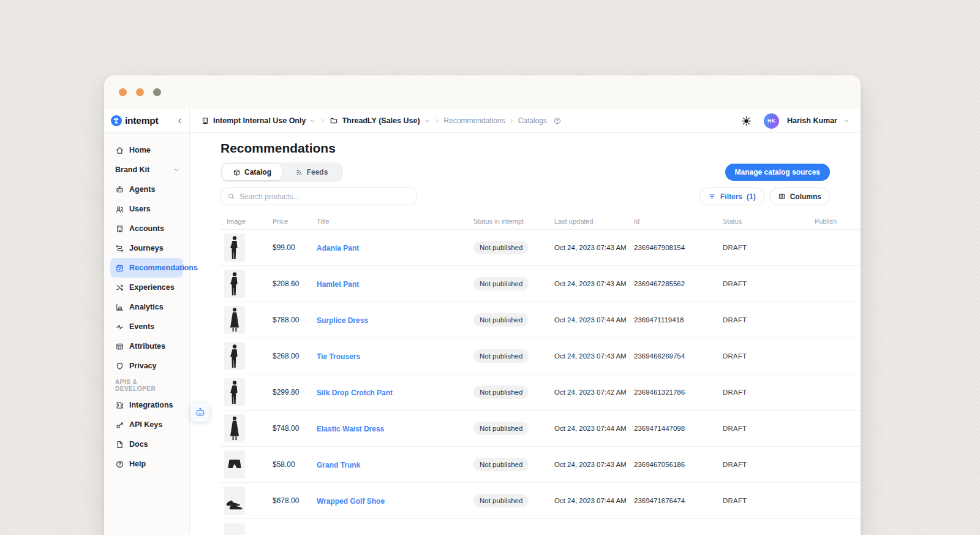 This screenshot has height=535, width=980. Describe the element at coordinates (123, 92) in the screenshot. I see `window-control-close` at that location.